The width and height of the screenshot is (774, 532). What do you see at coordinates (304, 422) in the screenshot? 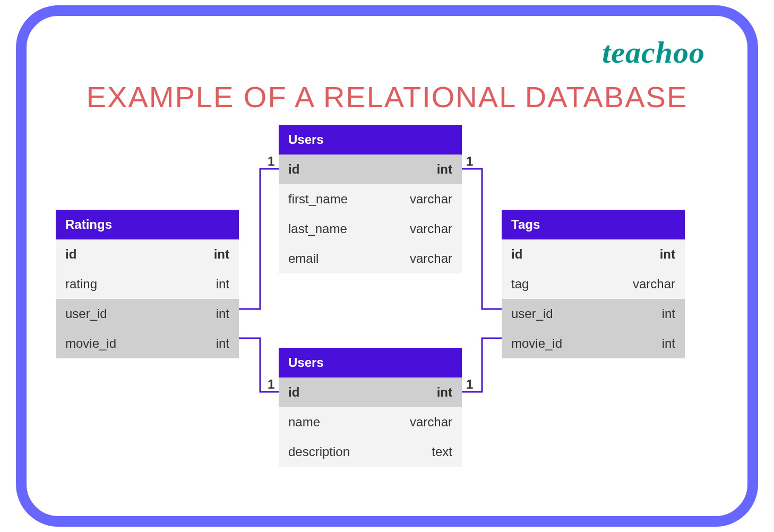
I see `column-name: name` at bounding box center [304, 422].